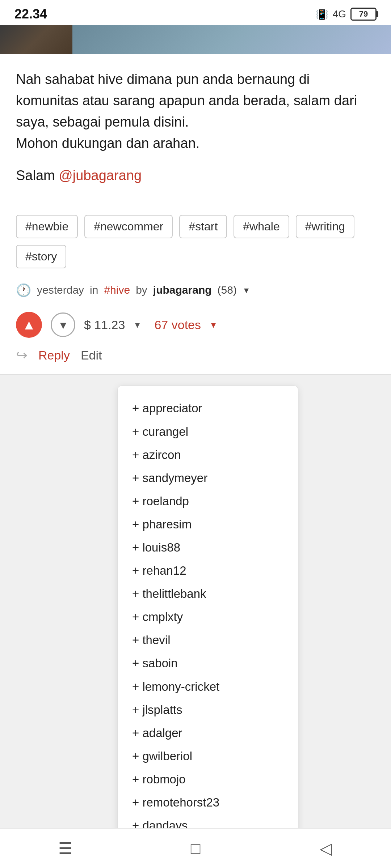  What do you see at coordinates (22, 355) in the screenshot?
I see `share-icon: ↩` at bounding box center [22, 355].